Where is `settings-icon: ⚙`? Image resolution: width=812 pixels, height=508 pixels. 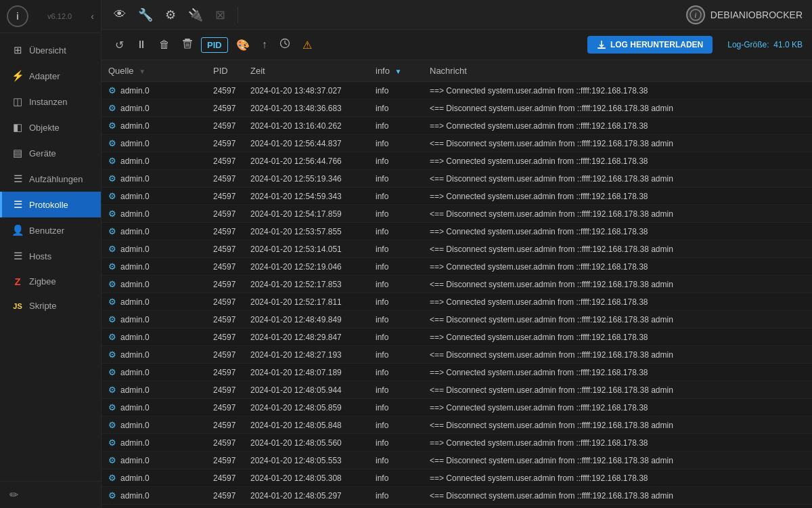 settings-icon: ⚙ is located at coordinates (171, 15).